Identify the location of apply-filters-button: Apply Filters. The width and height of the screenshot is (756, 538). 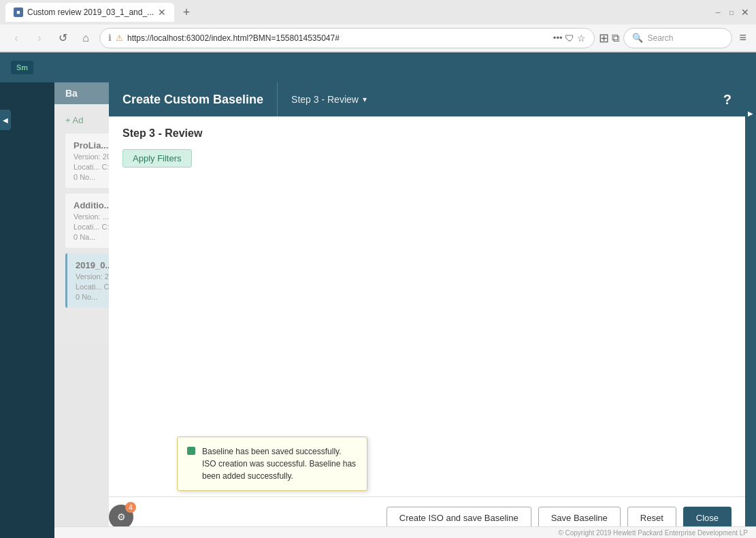
(157, 158).